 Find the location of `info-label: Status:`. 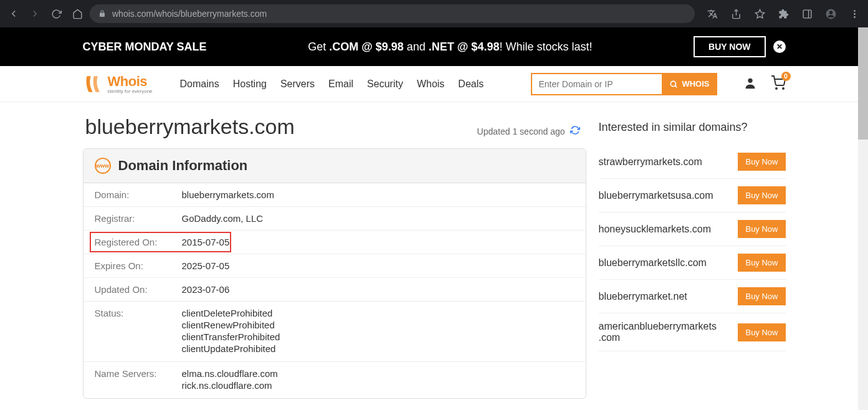

info-label: Status: is located at coordinates (138, 331).